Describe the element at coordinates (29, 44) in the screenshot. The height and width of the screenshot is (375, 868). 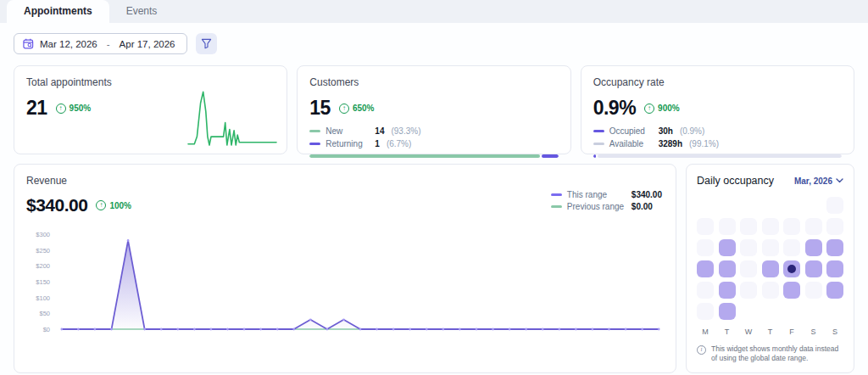
I see `calendar-icon` at that location.